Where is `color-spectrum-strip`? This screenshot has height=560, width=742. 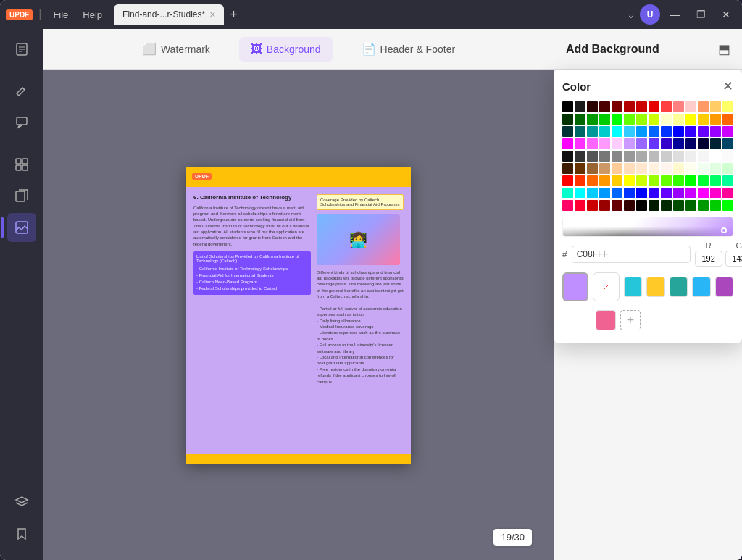 color-spectrum-strip is located at coordinates (648, 227).